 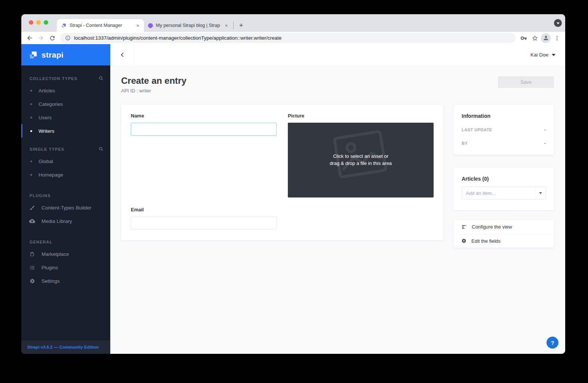 I want to click on name-input, so click(x=204, y=129).